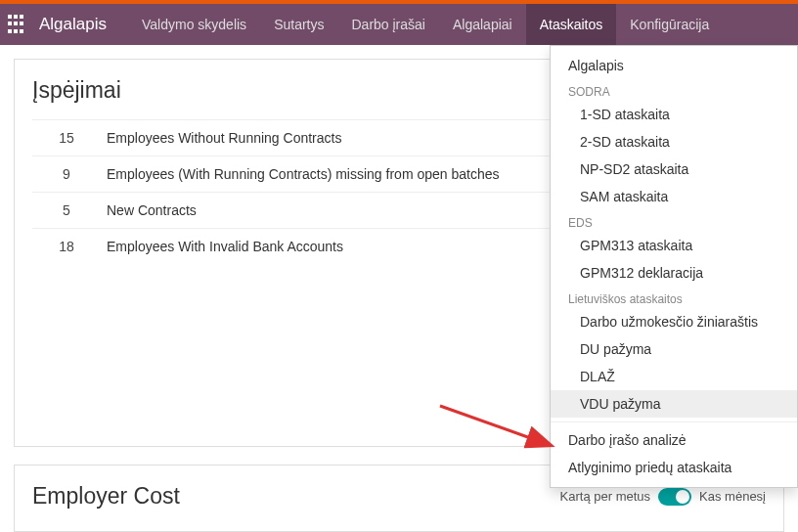 Image resolution: width=798 pixels, height=532 pixels. Describe the element at coordinates (674, 297) in the screenshot. I see `dropdown-header-lietuviskos: Lietuviškos ataskaitos` at that location.